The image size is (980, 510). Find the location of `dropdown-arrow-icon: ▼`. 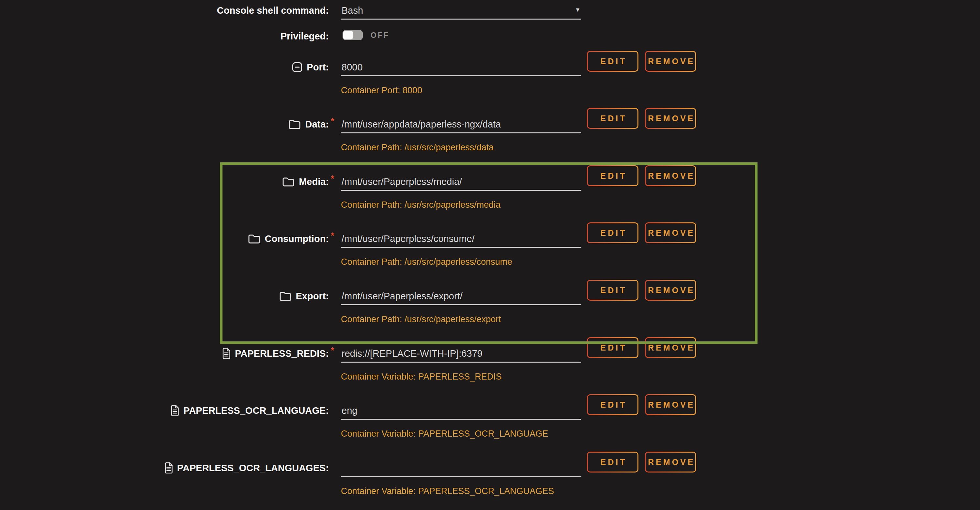

dropdown-arrow-icon: ▼ is located at coordinates (578, 10).